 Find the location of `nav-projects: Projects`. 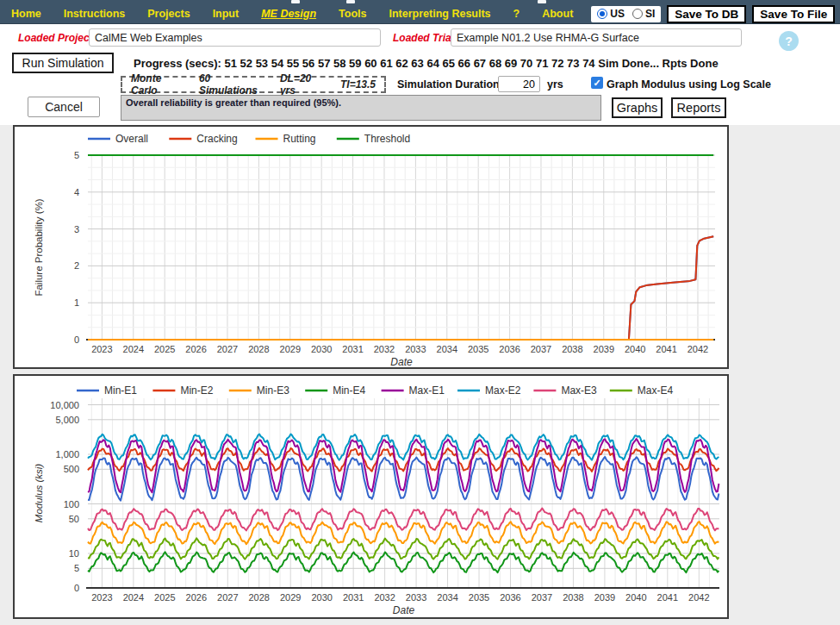

nav-projects: Projects is located at coordinates (169, 14).